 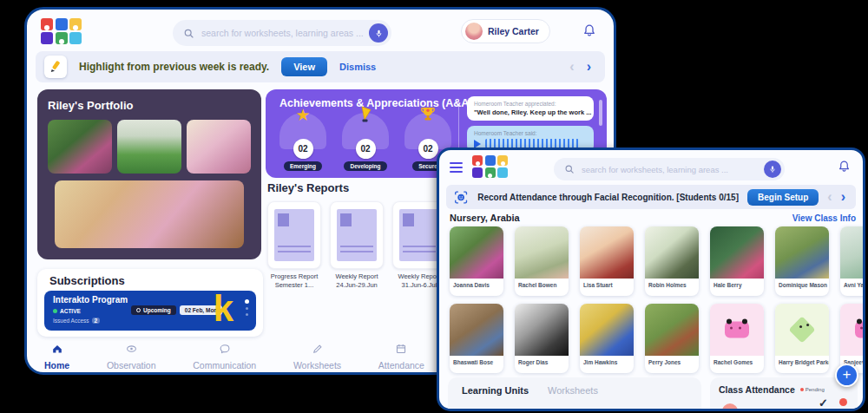 I want to click on student-name: Avni Ya, so click(x=852, y=287).